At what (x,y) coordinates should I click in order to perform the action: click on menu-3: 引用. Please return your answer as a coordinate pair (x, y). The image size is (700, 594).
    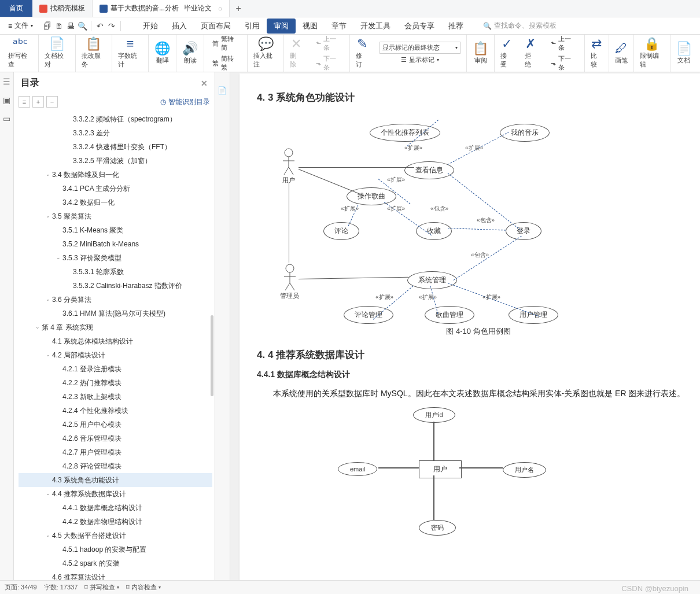
    Looking at the image, I should click on (252, 26).